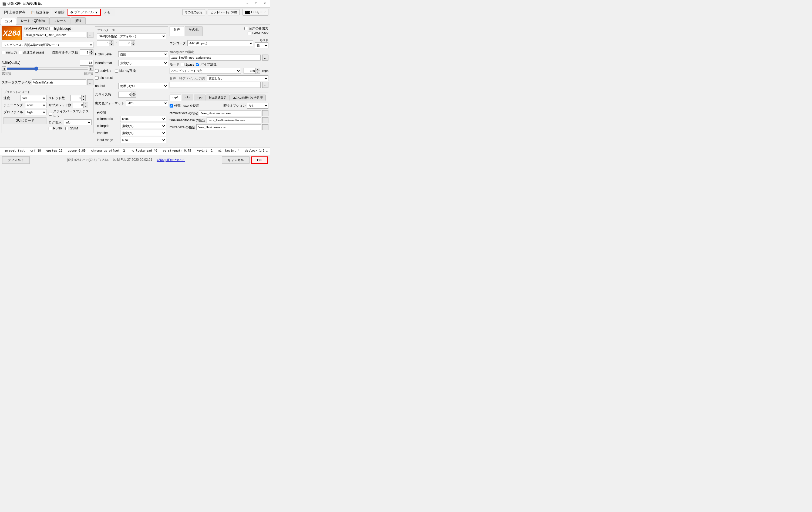 The image size is (812, 512). What do you see at coordinates (15, 12) in the screenshot?
I see `overwrite-save-button: 💾 上書き保存` at bounding box center [15, 12].